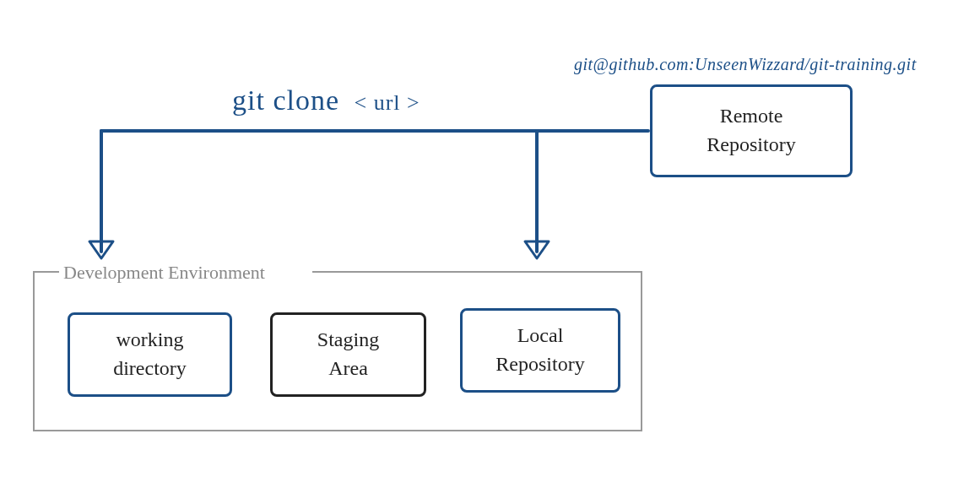 This screenshot has width=980, height=488. I want to click on command-text: git clone, so click(285, 100).